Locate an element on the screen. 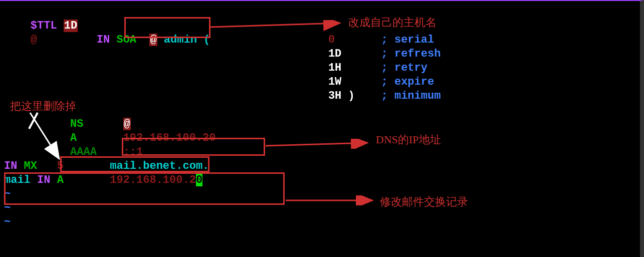 This screenshot has height=257, width=644. zone-line-serial: 0 ; serial is located at coordinates (320, 40).